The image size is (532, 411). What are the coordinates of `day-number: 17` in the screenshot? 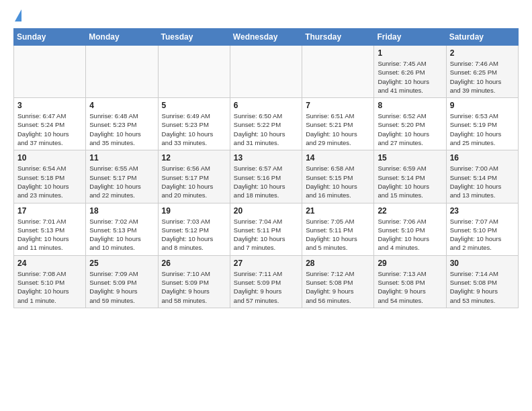 It's located at (50, 211).